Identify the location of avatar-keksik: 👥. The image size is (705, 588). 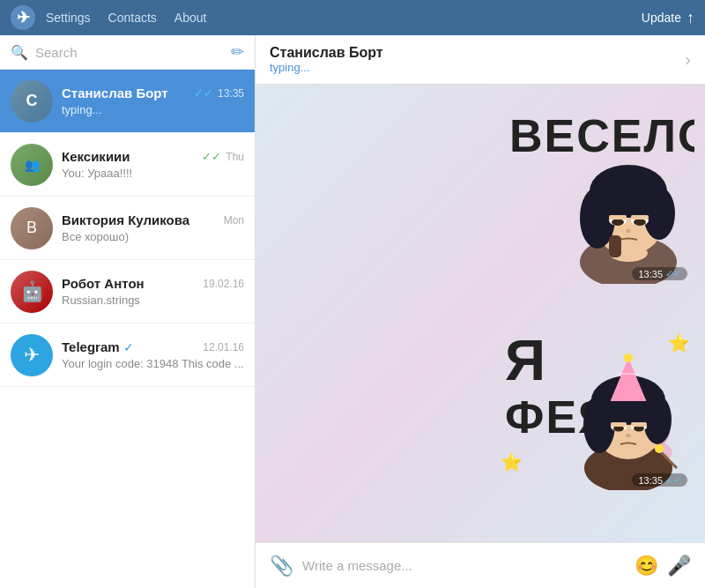
(32, 165).